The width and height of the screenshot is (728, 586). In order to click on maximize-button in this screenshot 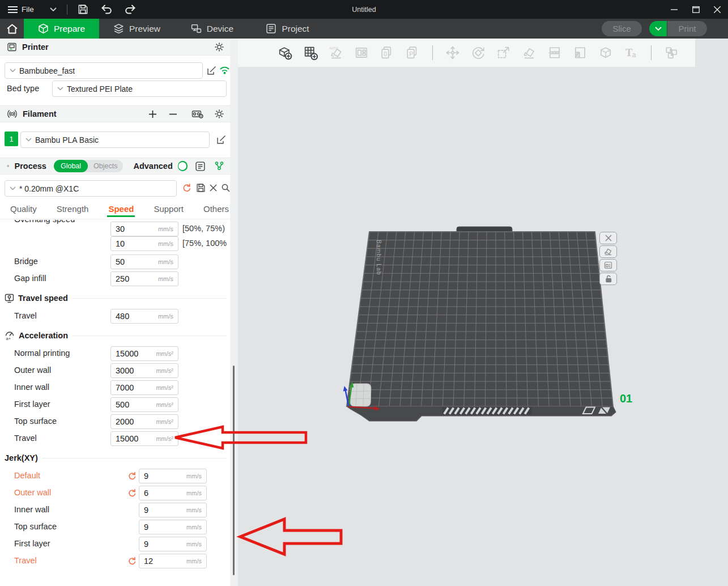, I will do `click(696, 9)`.